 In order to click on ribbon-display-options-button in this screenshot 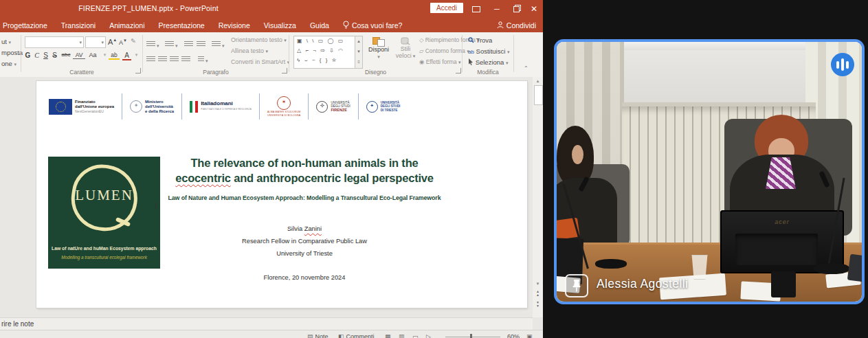, I will do `click(476, 9)`.